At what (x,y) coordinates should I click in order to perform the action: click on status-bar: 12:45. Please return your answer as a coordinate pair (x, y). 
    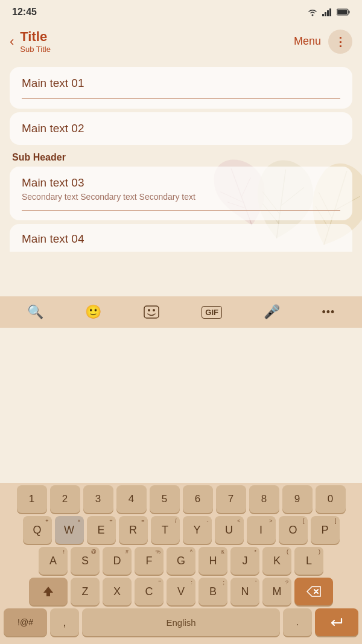
    Looking at the image, I should click on (181, 12).